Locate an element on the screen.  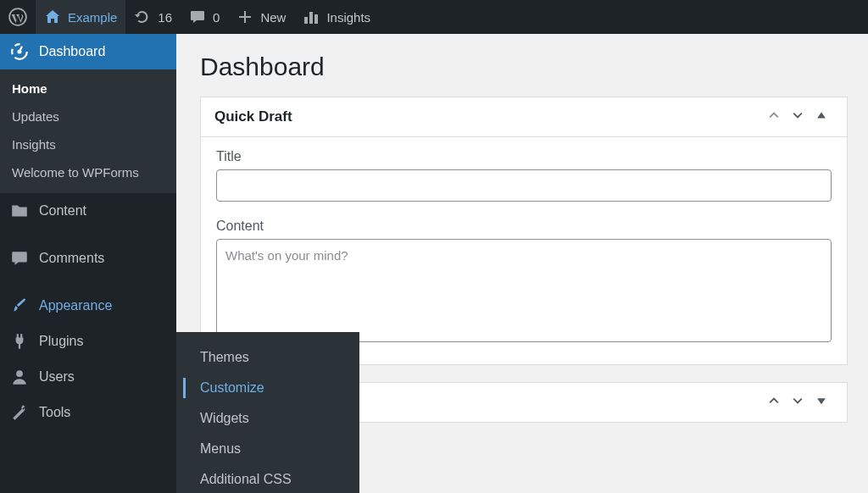
title-label: Title is located at coordinates (524, 157).